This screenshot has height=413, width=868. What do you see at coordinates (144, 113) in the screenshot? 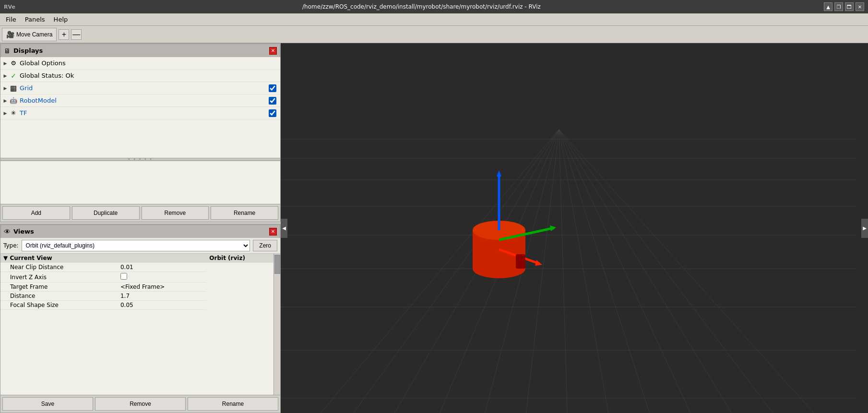
I see `tf-label: TF` at bounding box center [144, 113].